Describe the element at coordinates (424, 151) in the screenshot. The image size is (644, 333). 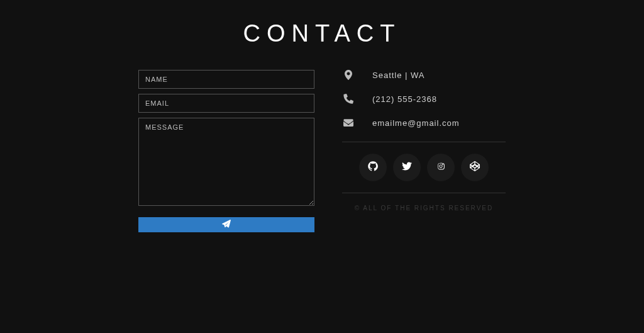
I see `contact-info: Seattle | WA (212) 555-2368 emailme@gmai…` at that location.